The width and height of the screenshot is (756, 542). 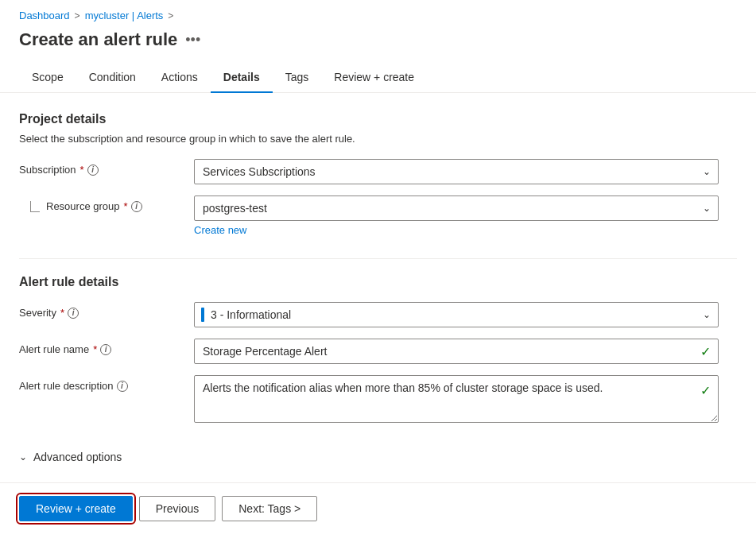 What do you see at coordinates (122, 386) in the screenshot?
I see `alert-rule-description-info-icon: i` at bounding box center [122, 386].